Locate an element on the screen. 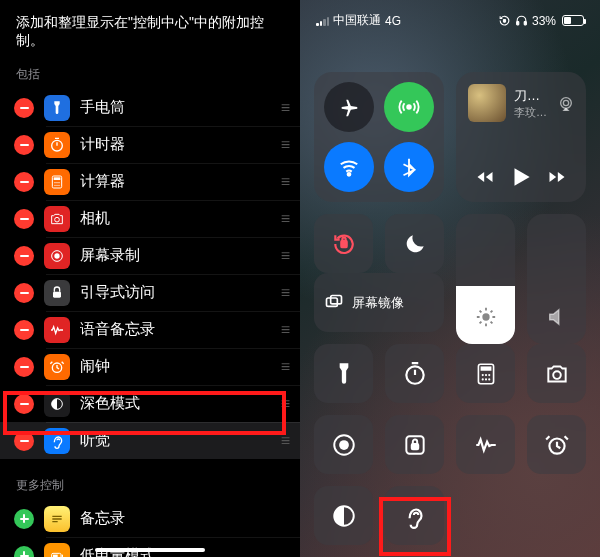 The image size is (600, 557). row-darkmode: 深色模式 ≡ is located at coordinates (150, 404).